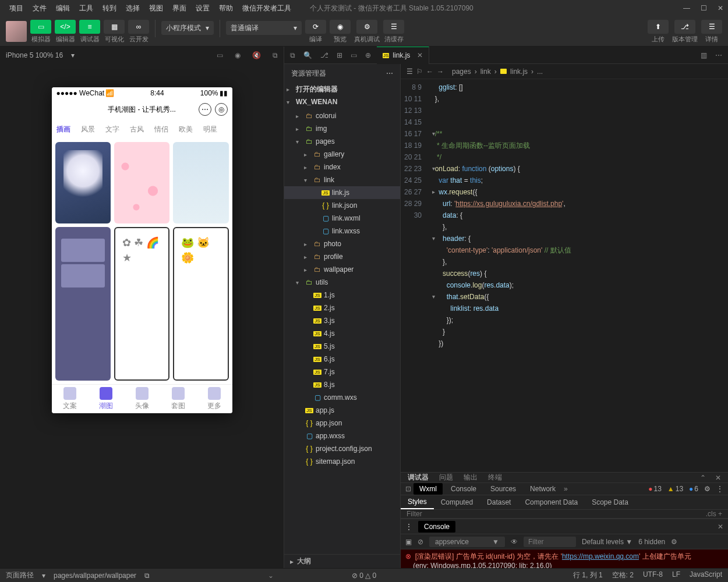  Describe the element at coordinates (495, 477) in the screenshot. I see `terminal-tab: 终端` at that location.